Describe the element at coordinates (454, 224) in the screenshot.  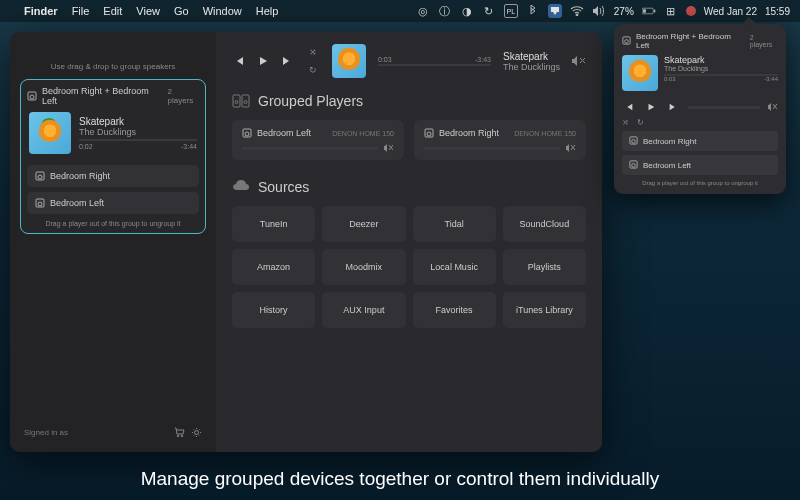
I see `source-button: Tidal` at that location.